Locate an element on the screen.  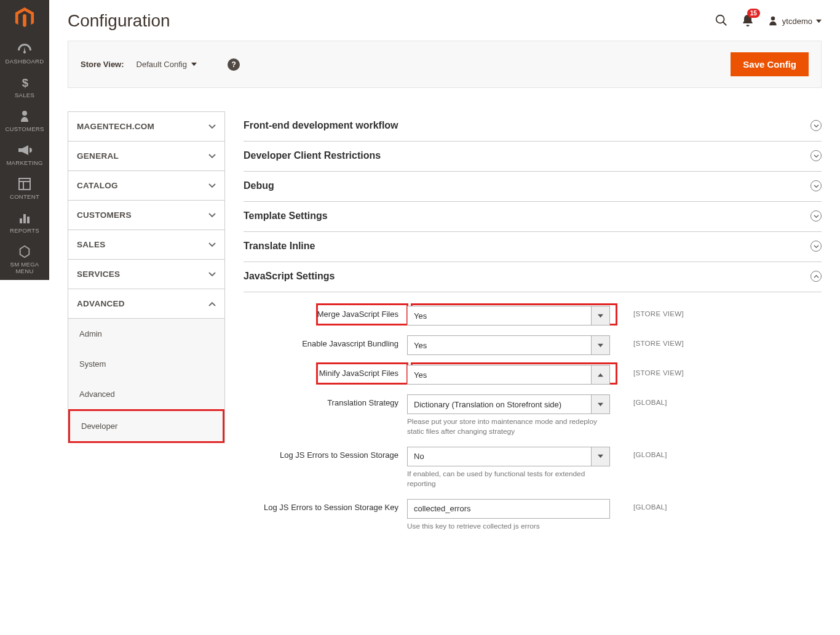
translation-strategy-select: Dictionary (Translation on Storefront si… is located at coordinates (509, 404).